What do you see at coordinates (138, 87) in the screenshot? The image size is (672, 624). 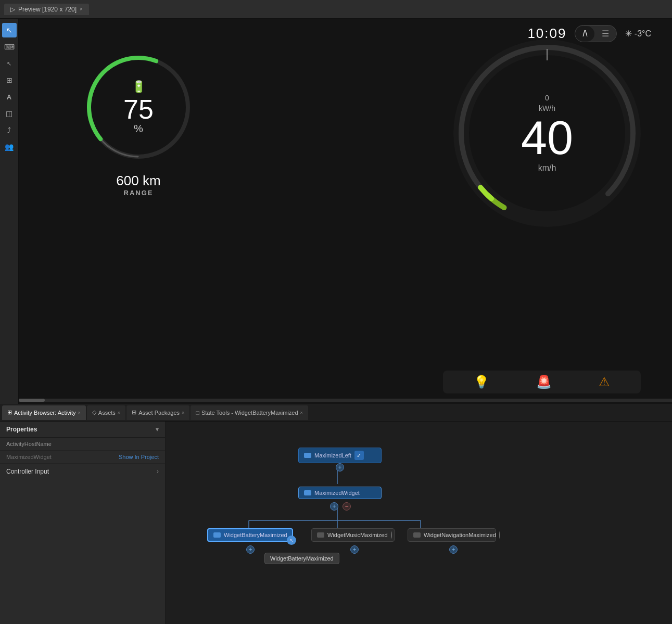 I see `battery-icon: 🔋` at bounding box center [138, 87].